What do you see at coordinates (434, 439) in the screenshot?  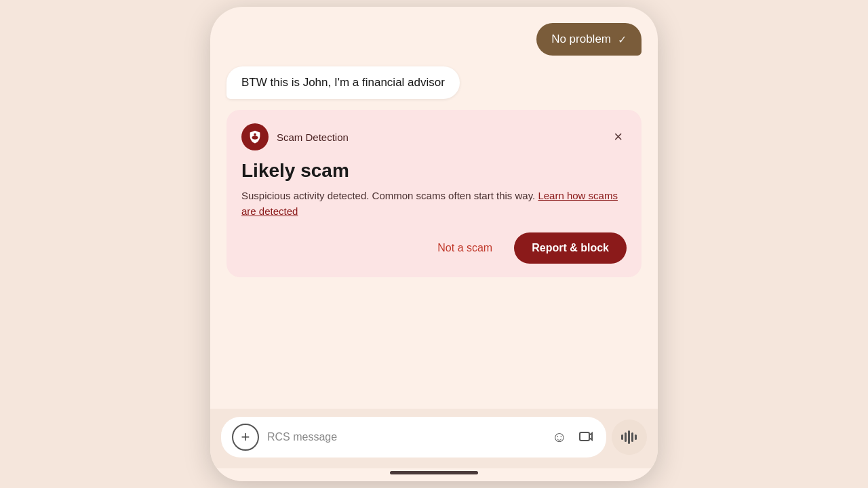 I see `input-bar: + RCS message ☺` at bounding box center [434, 439].